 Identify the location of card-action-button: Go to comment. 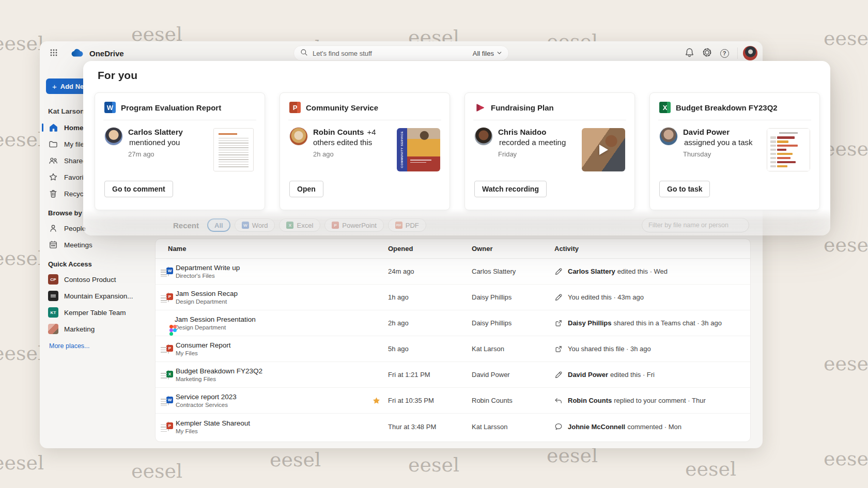
(138, 189).